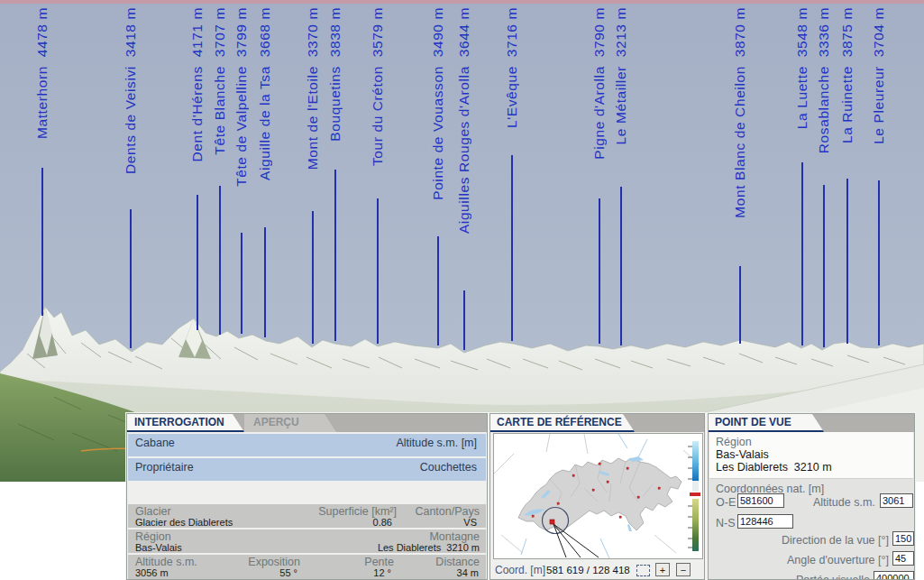 The image size is (924, 580). I want to click on peak-label: Aiguille de la Tsa 3668 m, so click(265, 94).